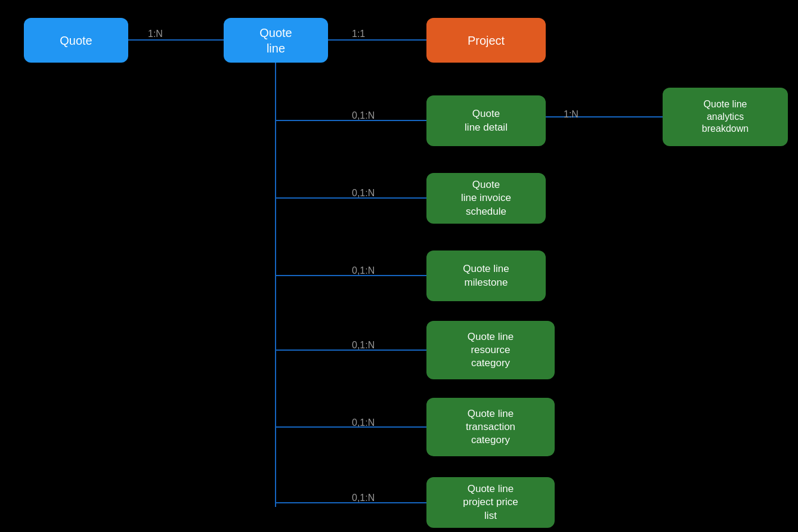 Image resolution: width=798 pixels, height=532 pixels. Describe the element at coordinates (486, 120) in the screenshot. I see `quote-line-detail-label: Quoteline detail` at that location.